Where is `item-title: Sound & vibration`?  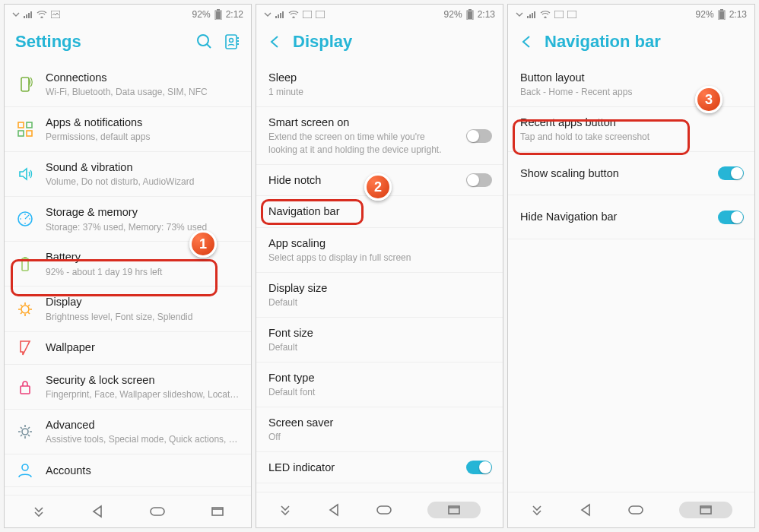
item-title: Sound & vibration is located at coordinates (143, 167).